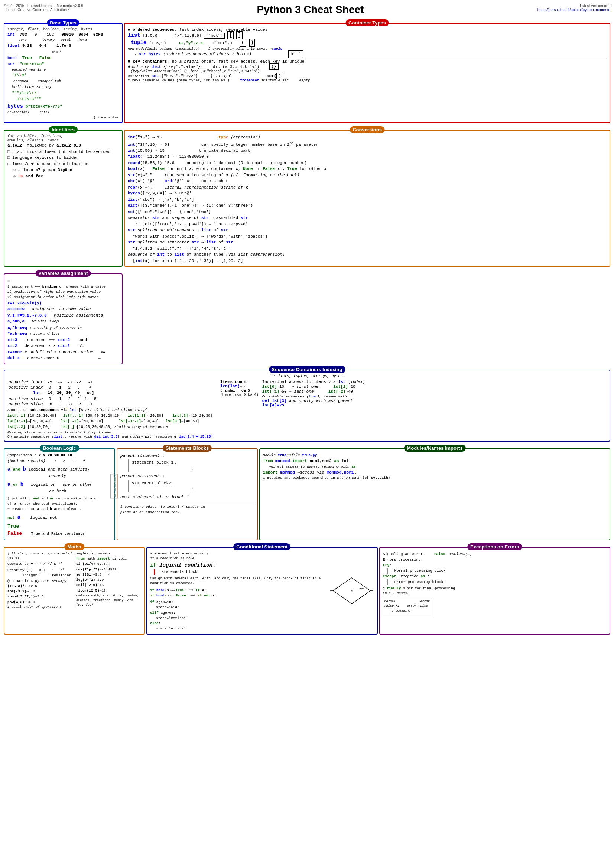 The height and width of the screenshot is (868, 614). I want to click on variables-section: Variables assignment = ‡ assignment ⟺ bi…, so click(63, 319).